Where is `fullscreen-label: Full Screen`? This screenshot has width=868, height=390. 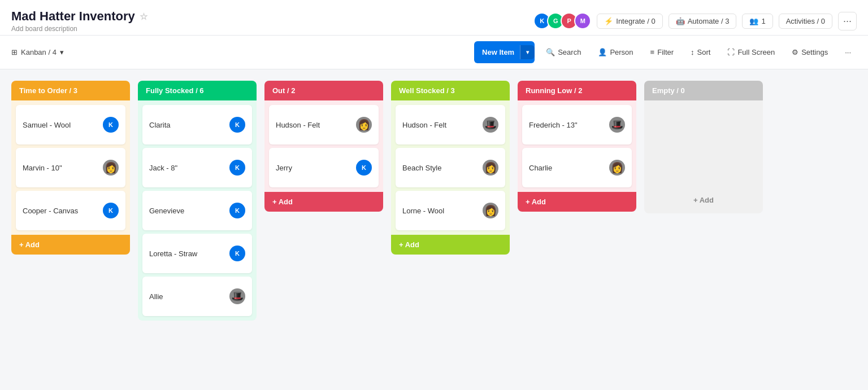 fullscreen-label: Full Screen is located at coordinates (756, 52).